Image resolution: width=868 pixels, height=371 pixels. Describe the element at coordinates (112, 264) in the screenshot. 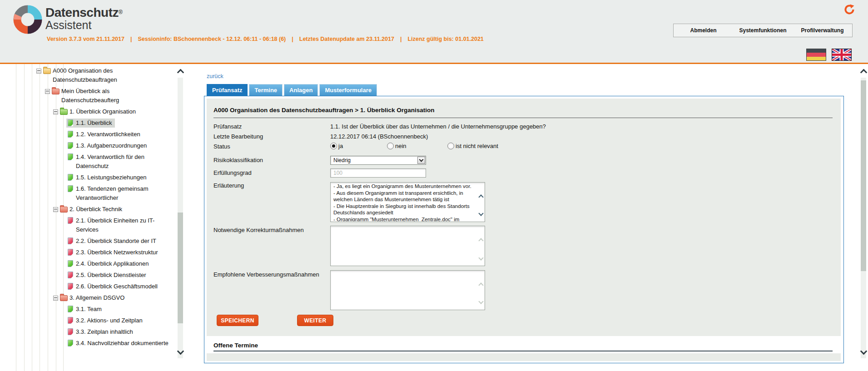

I see `tree-item-label: 2.4. Überblick Applikationen` at that location.